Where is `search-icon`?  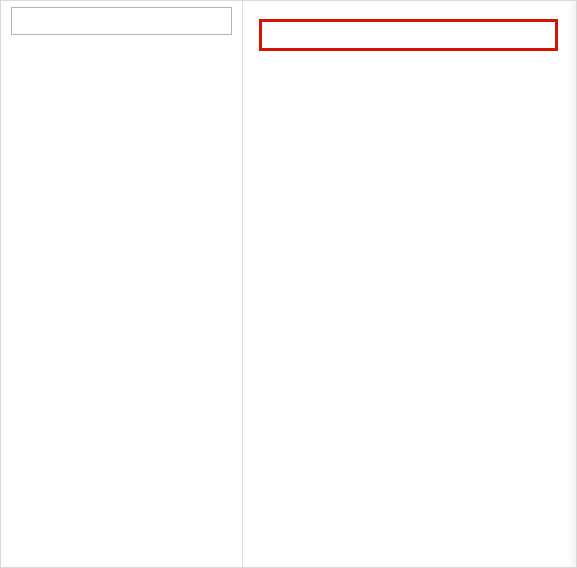
search-icon is located at coordinates (27, 21).